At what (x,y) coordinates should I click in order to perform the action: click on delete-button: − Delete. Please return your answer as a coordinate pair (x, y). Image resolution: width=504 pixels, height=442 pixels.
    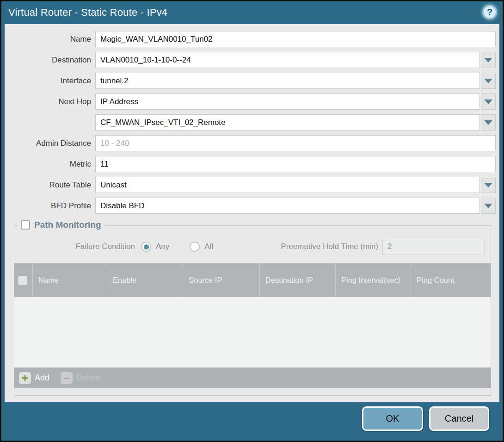
    Looking at the image, I should click on (80, 378).